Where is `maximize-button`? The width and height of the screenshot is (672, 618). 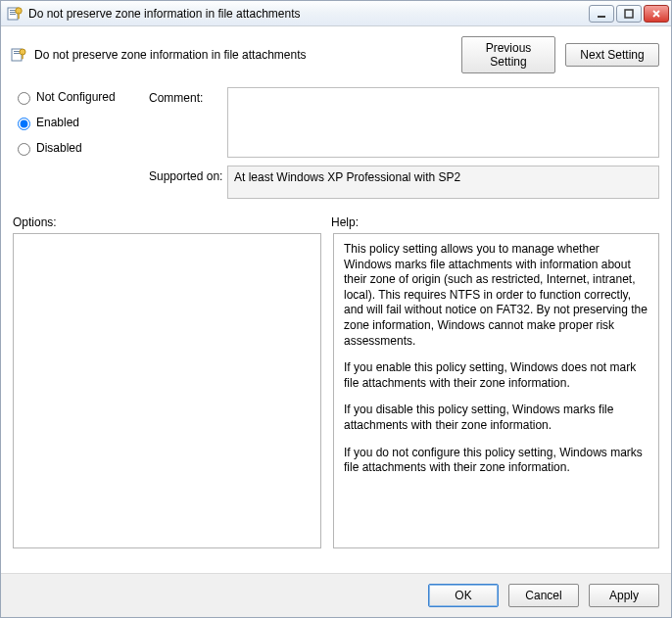
maximize-button is located at coordinates (629, 14).